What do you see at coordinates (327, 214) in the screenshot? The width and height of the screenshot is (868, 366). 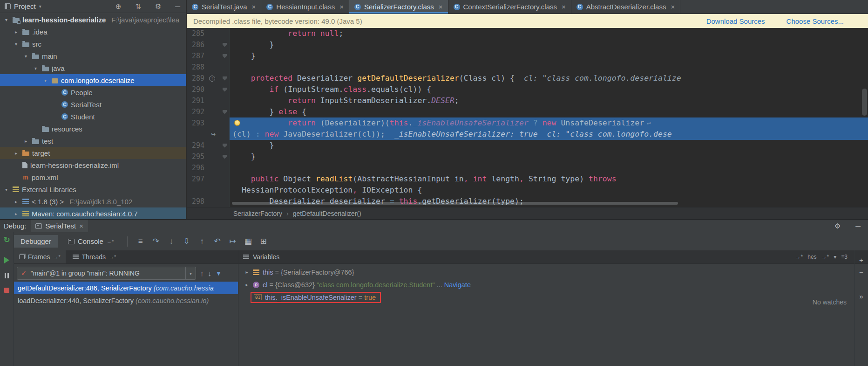 I see `breadcrumb-item-getdefaultdeserializer: getDefaultDeserializer()` at bounding box center [327, 214].